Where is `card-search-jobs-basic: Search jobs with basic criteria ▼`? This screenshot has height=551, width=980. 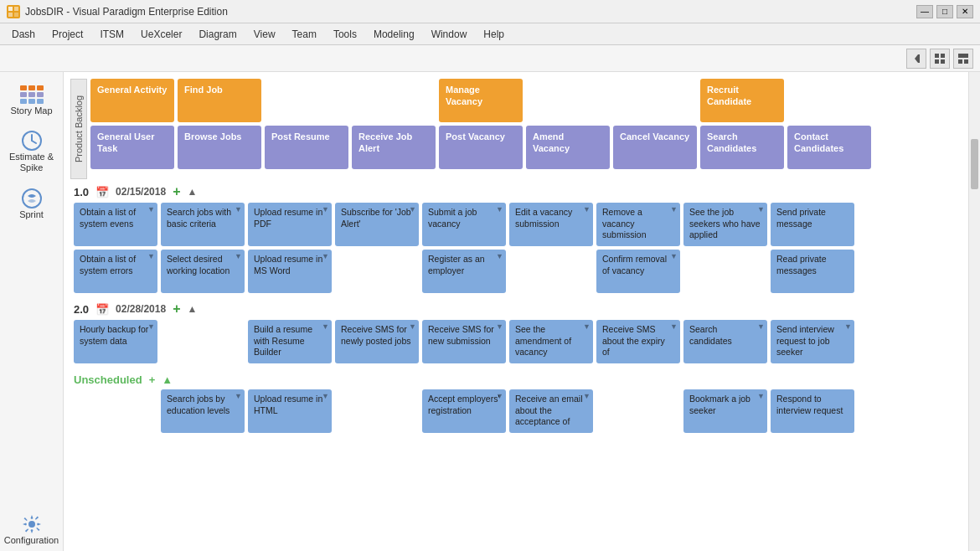
card-search-jobs-basic: Search jobs with basic criteria ▼ is located at coordinates (203, 224).